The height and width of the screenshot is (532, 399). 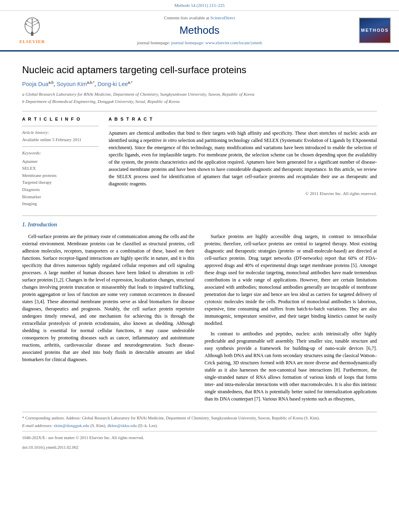 I want to click on journal-citation: Methods 54 (2011) 215–225, so click(x=200, y=5).